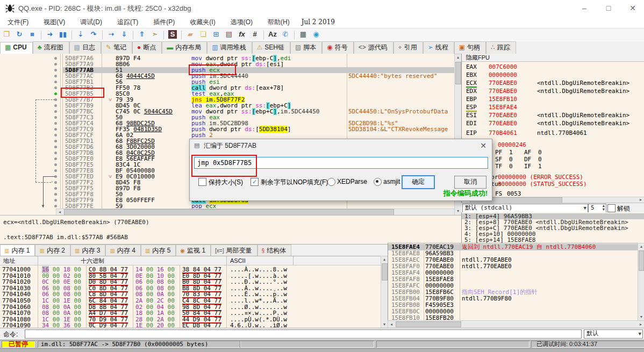 The width and height of the screenshot is (644, 352). Describe the element at coordinates (142, 34) in the screenshot. I see `run-to-user-code-icon: ⇑` at that location.